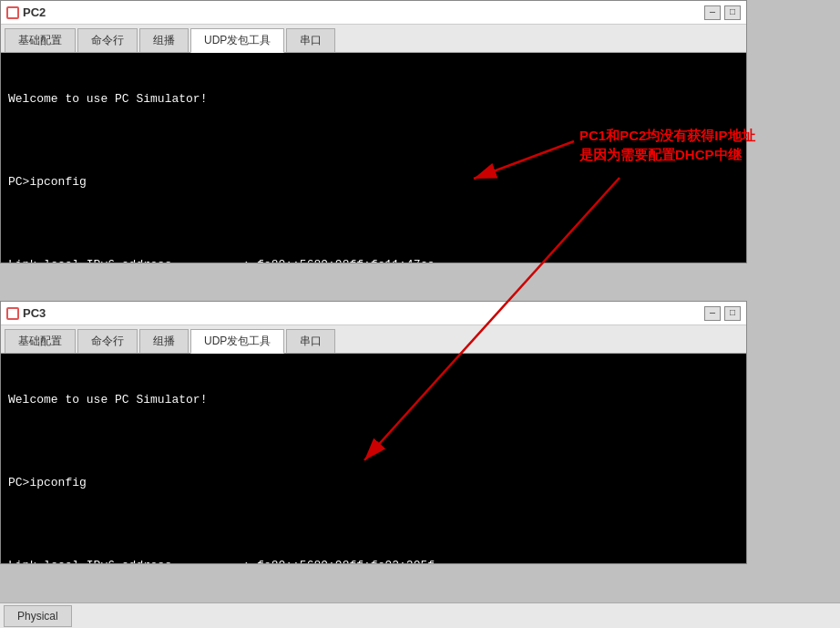  I want to click on pc3-tab-basic: 基础配置, so click(40, 341).